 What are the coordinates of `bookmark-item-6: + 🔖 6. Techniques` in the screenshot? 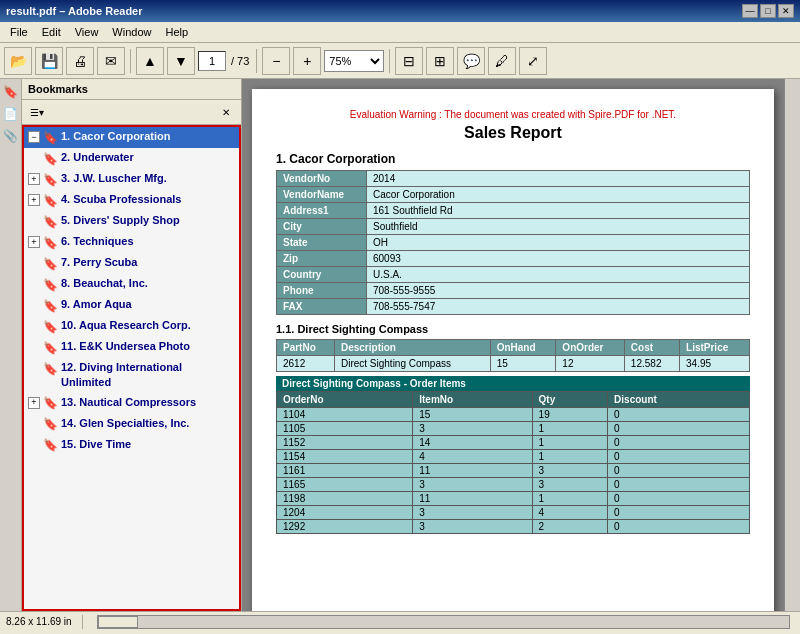 It's located at (132, 242).